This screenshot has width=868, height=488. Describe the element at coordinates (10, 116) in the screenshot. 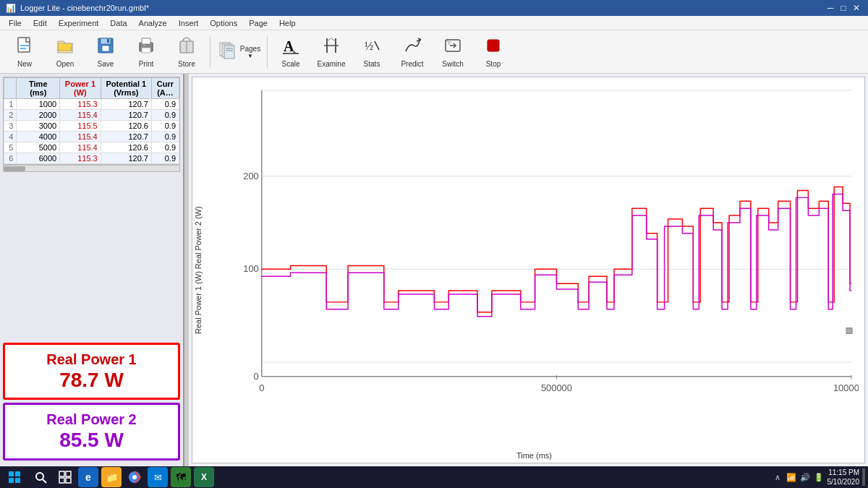

I see `row-num: 2` at that location.